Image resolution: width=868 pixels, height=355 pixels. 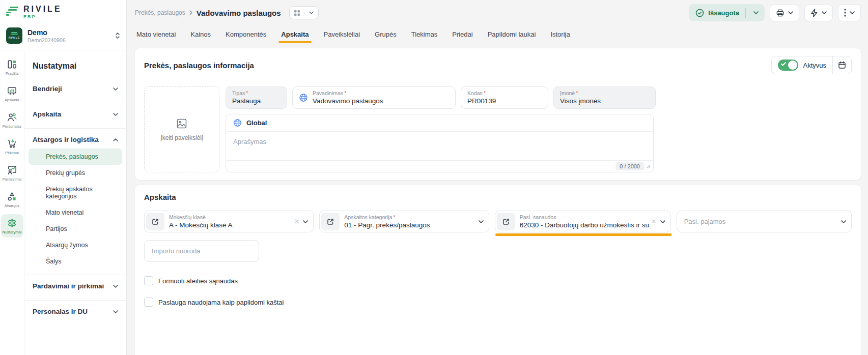 I want to click on tab-kainos: Kainos, so click(x=201, y=35).